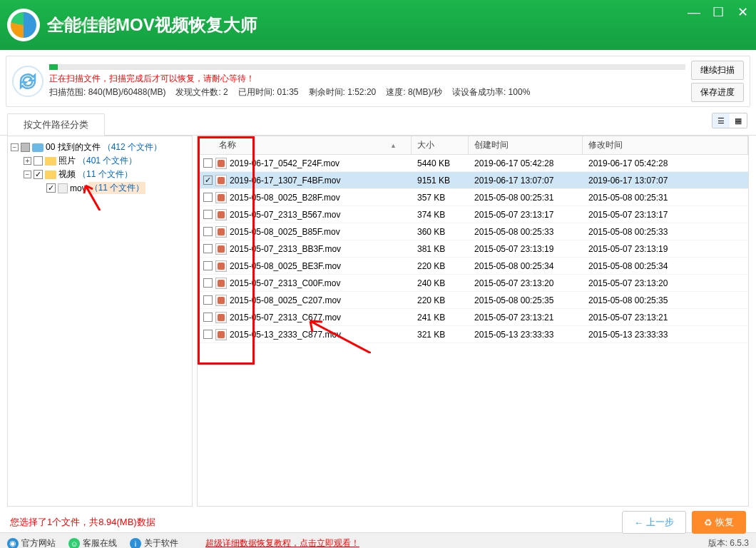 This screenshot has height=548, width=756. I want to click on info-icon: i, so click(136, 544).